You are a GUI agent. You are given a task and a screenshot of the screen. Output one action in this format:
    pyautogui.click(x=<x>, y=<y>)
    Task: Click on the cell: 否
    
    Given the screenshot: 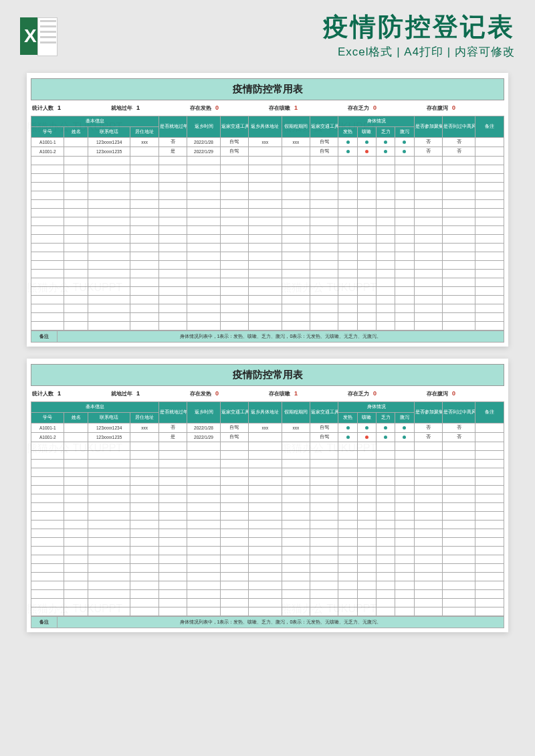 What is the action you would take?
    pyautogui.click(x=459, y=437)
    